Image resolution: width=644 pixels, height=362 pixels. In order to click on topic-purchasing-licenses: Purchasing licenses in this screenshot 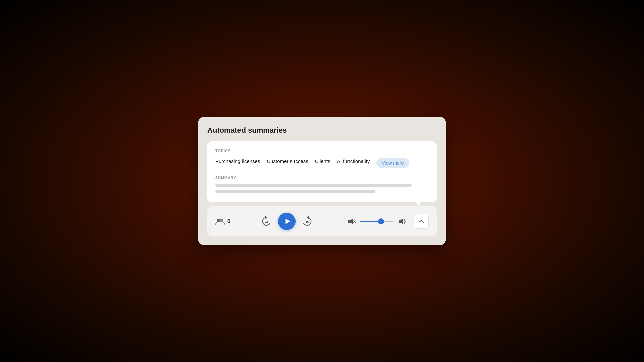, I will do `click(237, 163)`.